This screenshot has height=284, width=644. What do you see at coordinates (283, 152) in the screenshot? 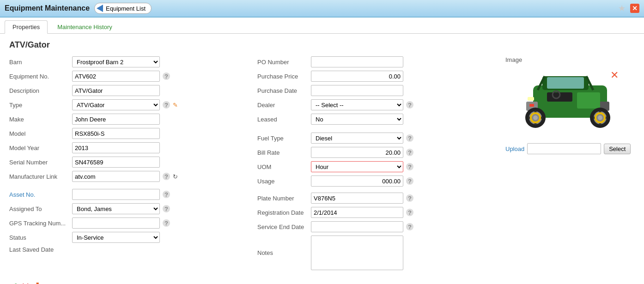
I see `bill-rate-label: Bill Rate` at bounding box center [283, 152].